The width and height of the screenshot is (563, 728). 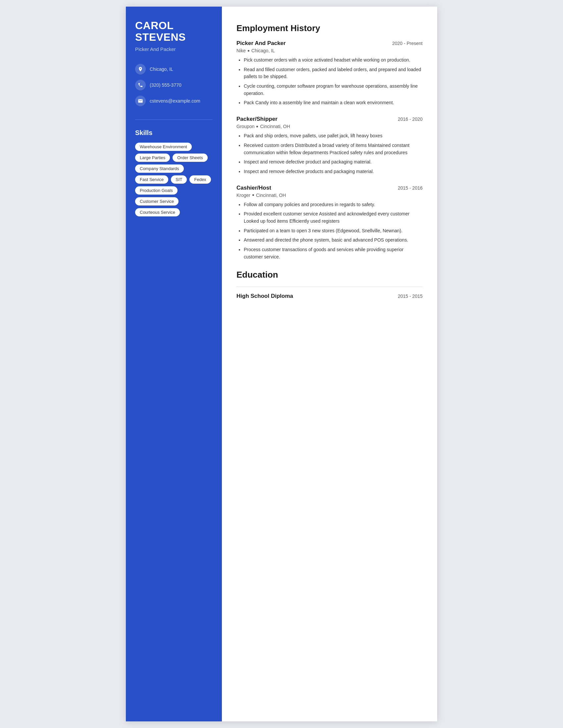 I want to click on sidebar-divider, so click(x=174, y=119).